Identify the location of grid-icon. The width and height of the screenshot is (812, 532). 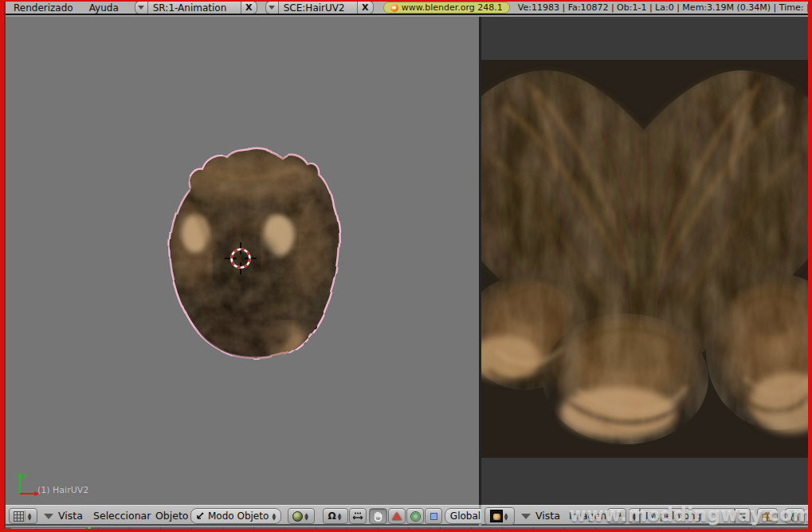
(19, 517).